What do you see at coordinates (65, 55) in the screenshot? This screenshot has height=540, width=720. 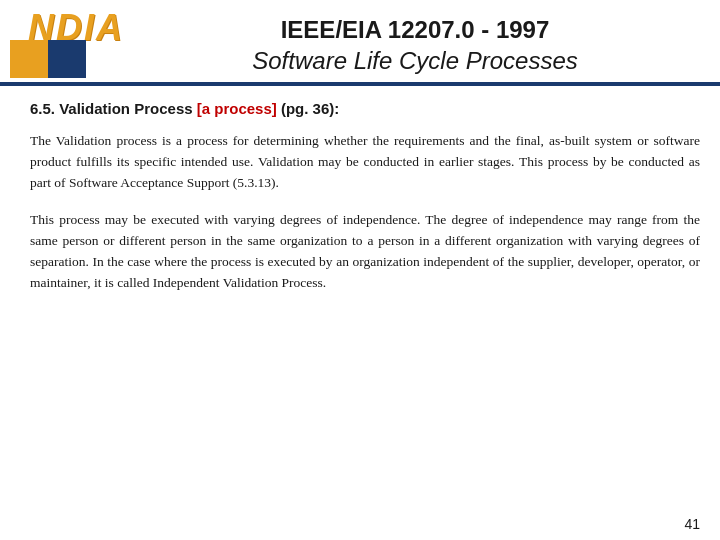 I see `ndia-logo: NDIA` at bounding box center [65, 55].